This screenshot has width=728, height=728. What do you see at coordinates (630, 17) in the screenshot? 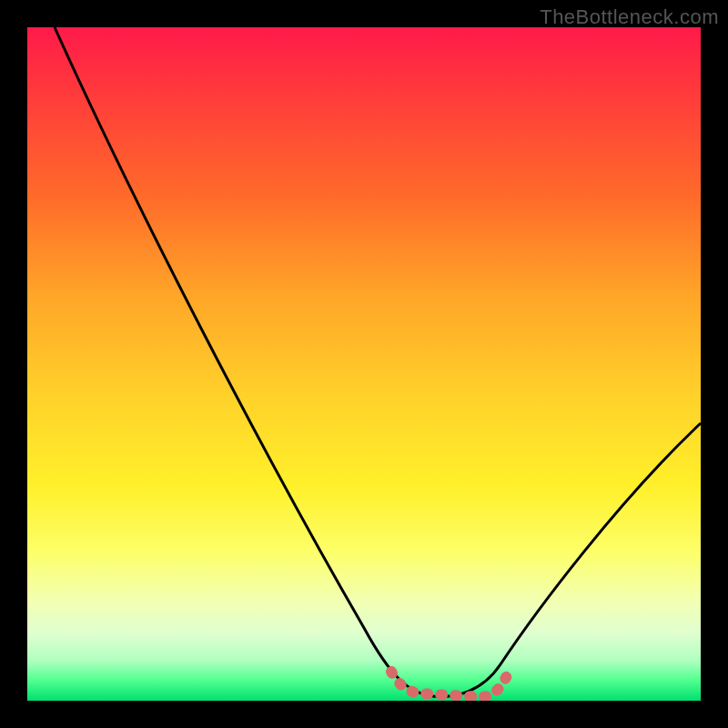
I see `watermark-text: TheBottleneck.com` at bounding box center [630, 17].